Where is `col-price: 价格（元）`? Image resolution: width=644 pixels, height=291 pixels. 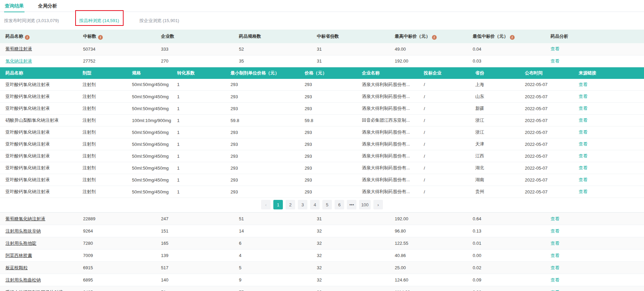 col-price: 价格（元） is located at coordinates (333, 73).